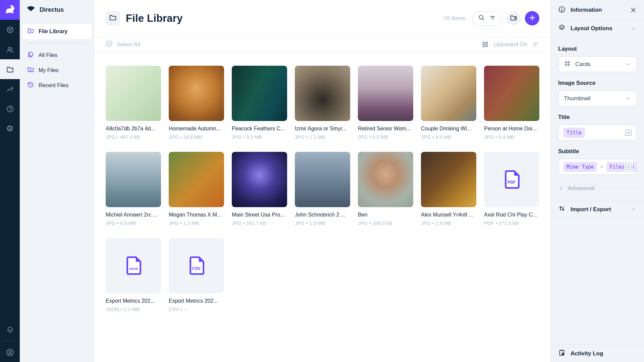 This screenshot has height=362, width=644. What do you see at coordinates (197, 265) in the screenshot?
I see `file-thumbnail: CSV` at bounding box center [197, 265].